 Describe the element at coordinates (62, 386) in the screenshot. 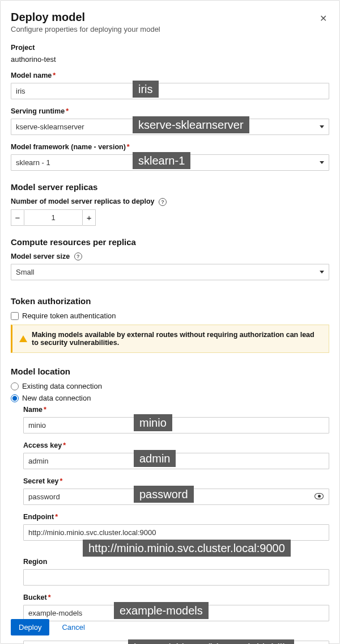

I see `existing-connection-label: Existing data connection` at that location.